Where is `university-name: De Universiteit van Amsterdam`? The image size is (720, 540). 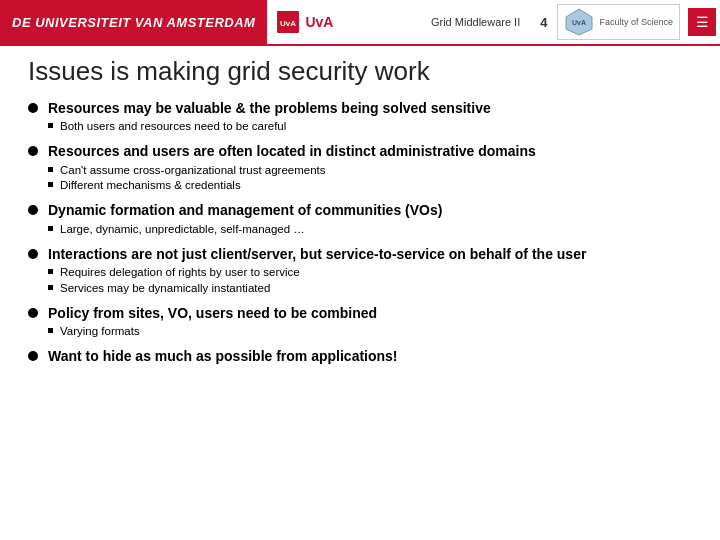
university-name: De Universiteit van Amsterdam is located at coordinates (134, 22).